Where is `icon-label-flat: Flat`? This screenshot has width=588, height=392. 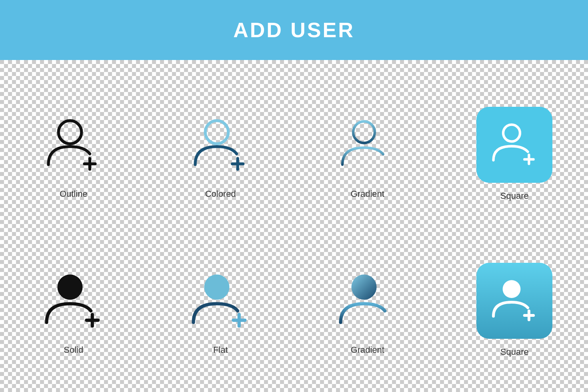 icon-label-flat: Flat is located at coordinates (221, 350).